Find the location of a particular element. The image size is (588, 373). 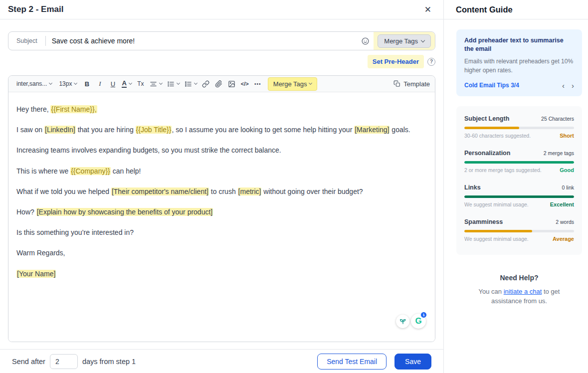

subject-input is located at coordinates (201, 41).